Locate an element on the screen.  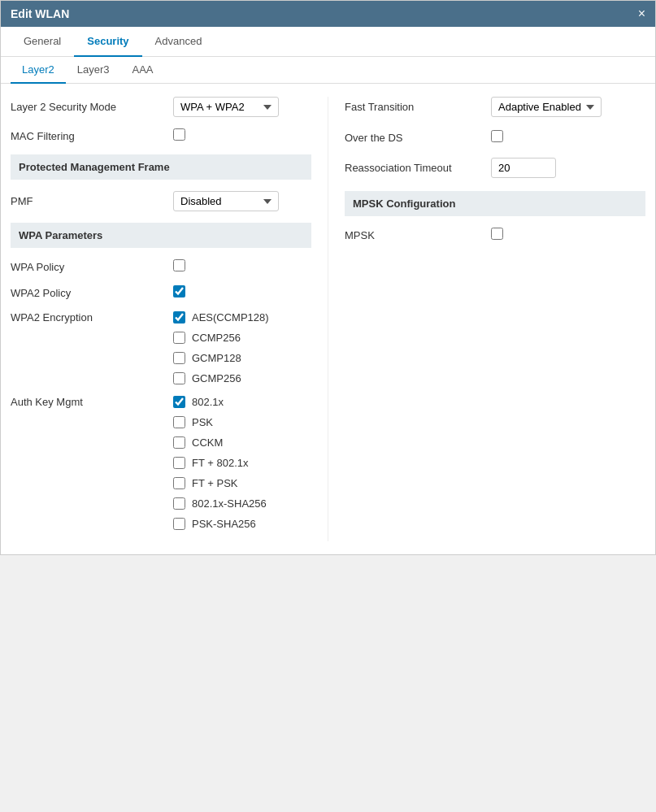
auth-psk-label: PSK is located at coordinates (202, 423).